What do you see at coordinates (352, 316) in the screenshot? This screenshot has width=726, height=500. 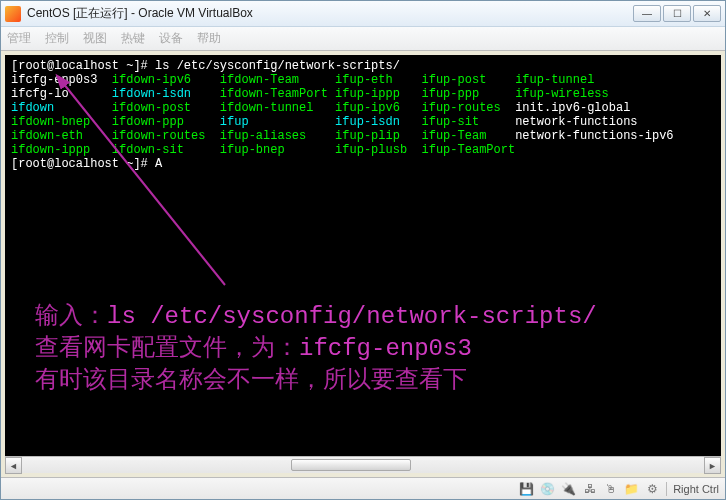 I see `annot-command: ls /etc/sysconfig/network-scripts/` at bounding box center [352, 316].